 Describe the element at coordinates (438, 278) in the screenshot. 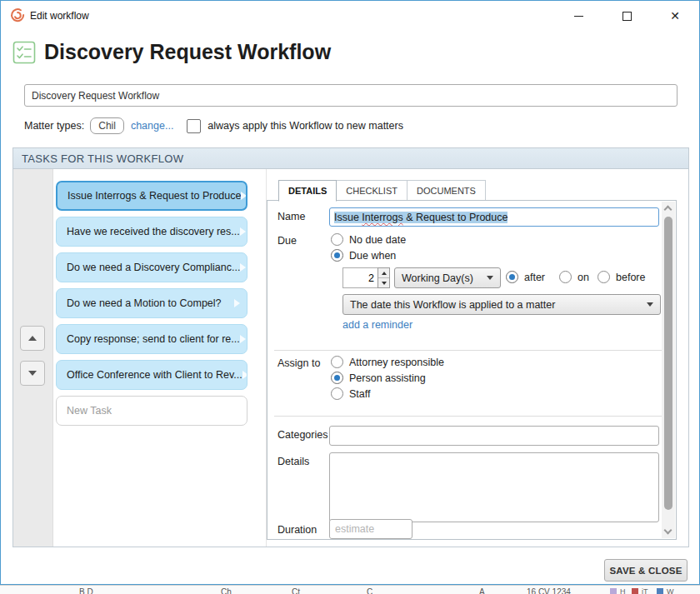

I see `due-unit-value: Working Day(s)` at that location.